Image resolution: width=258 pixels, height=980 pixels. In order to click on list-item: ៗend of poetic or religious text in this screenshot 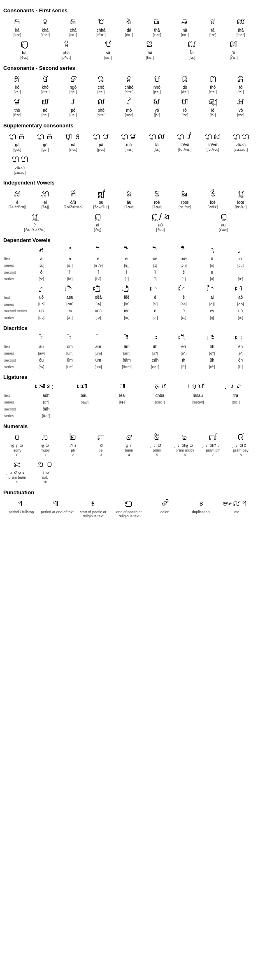, I will do `click(129, 508)`.